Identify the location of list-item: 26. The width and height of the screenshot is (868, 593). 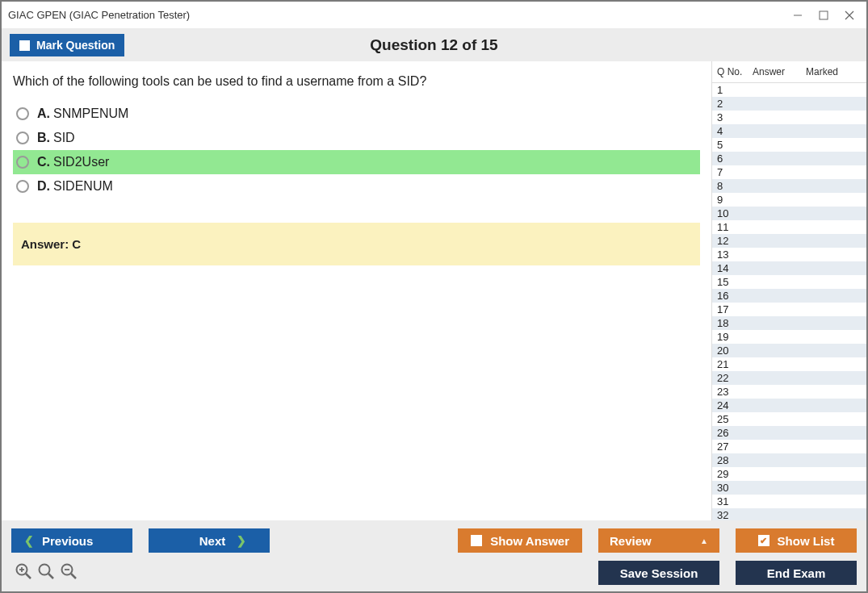
(790, 432).